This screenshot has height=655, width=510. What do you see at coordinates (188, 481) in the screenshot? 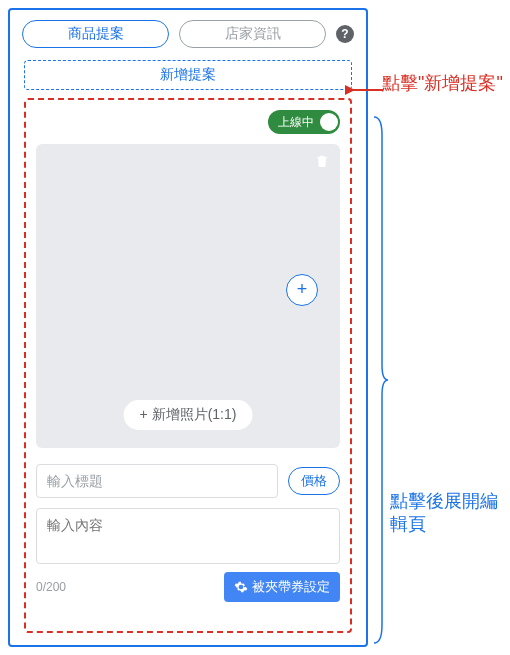
I see `title-row: 價格` at bounding box center [188, 481].